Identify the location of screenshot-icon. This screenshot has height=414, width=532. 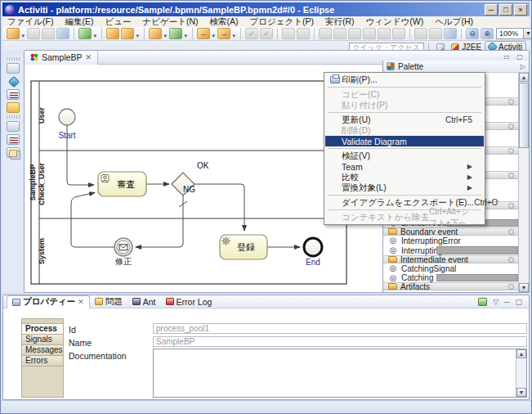
(450, 34).